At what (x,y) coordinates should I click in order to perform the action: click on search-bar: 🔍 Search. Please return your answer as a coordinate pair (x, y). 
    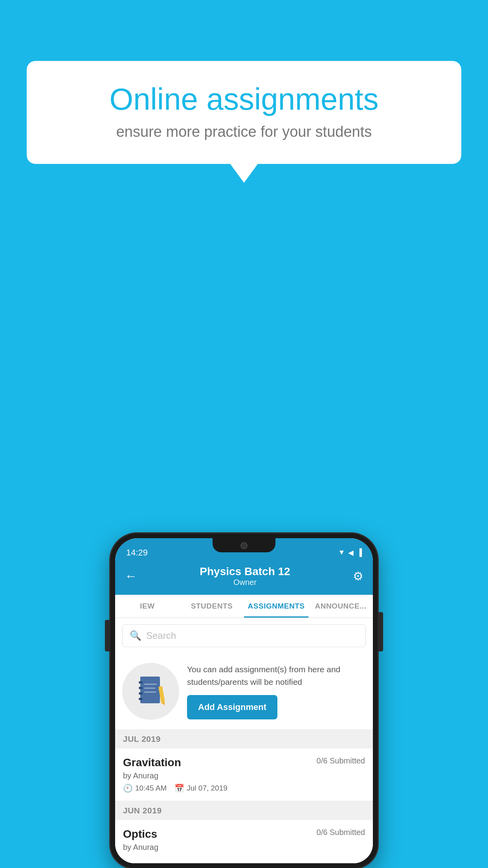
    Looking at the image, I should click on (244, 636).